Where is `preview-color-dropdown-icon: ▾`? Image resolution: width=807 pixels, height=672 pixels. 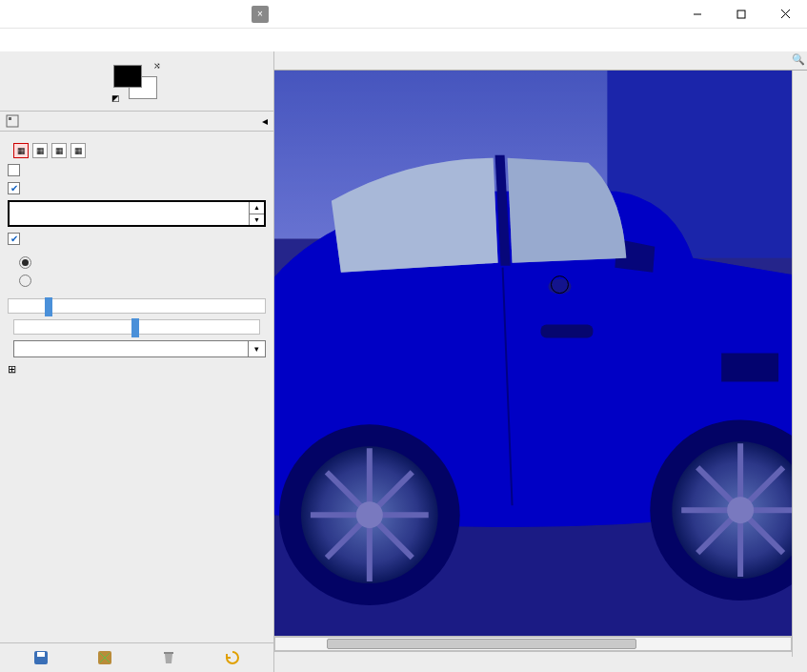 preview-color-dropdown-icon: ▾ is located at coordinates (256, 349).